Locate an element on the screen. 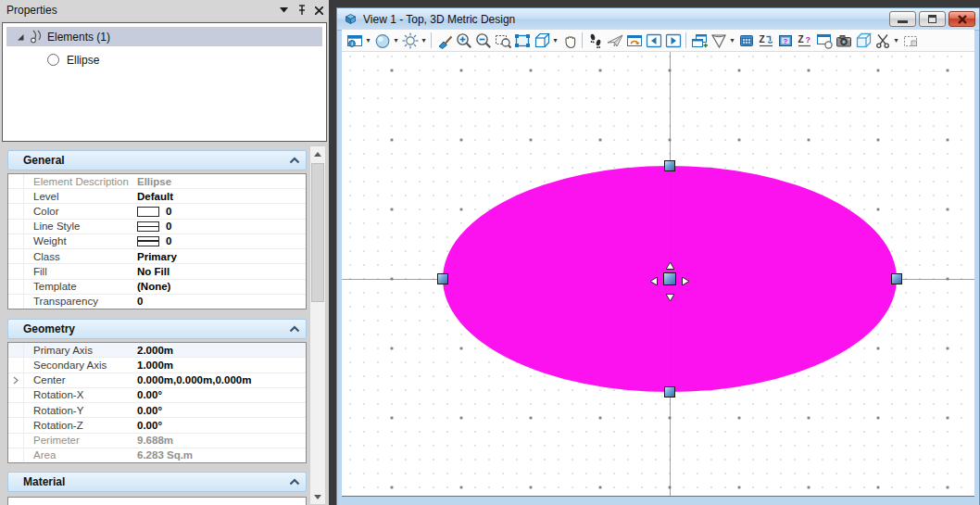 This screenshot has width=980, height=505. restore-button is located at coordinates (932, 19).